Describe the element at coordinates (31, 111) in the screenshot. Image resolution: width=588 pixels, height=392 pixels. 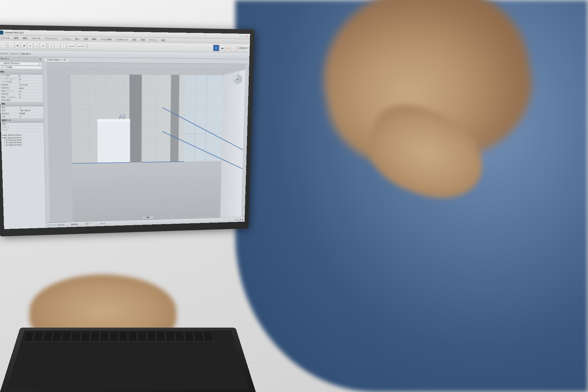
I see `value-material: 一般 - 305mm` at that location.